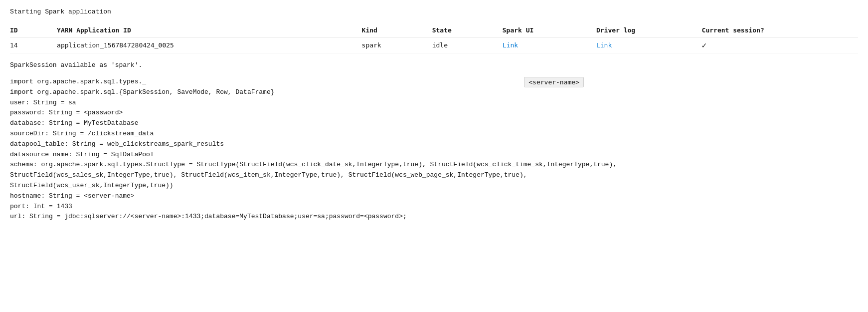 Image resolution: width=868 pixels, height=312 pixels. I want to click on cell-kind: spark, so click(397, 45).